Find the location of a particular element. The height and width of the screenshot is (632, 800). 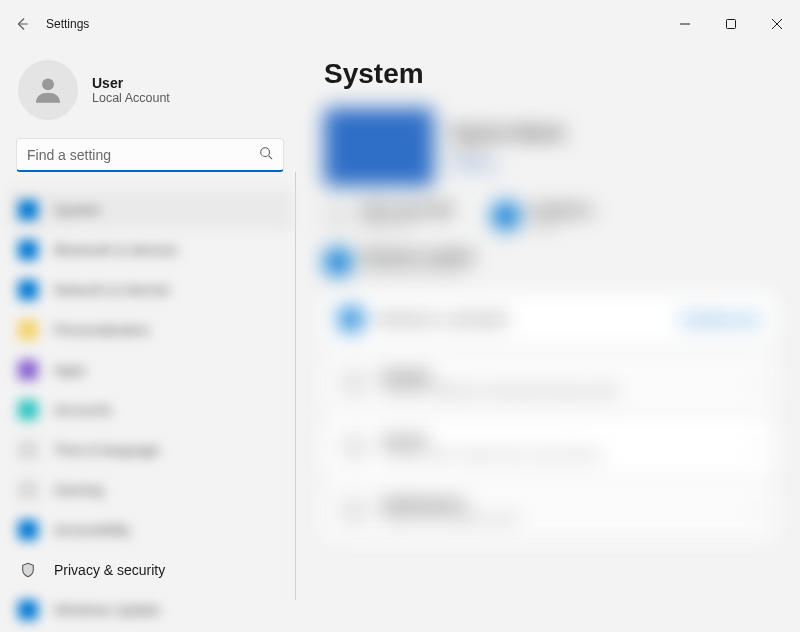

settings-row-display: DisplayMonitors brightness night light d… is located at coordinates (550, 383).